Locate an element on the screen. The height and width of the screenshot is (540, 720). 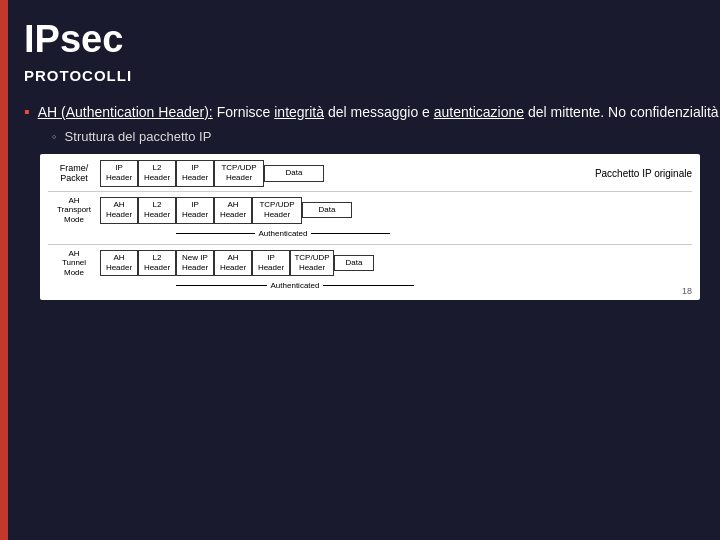
tcpudp-header-box: TCP/UDPHeader is located at coordinates (239, 174).